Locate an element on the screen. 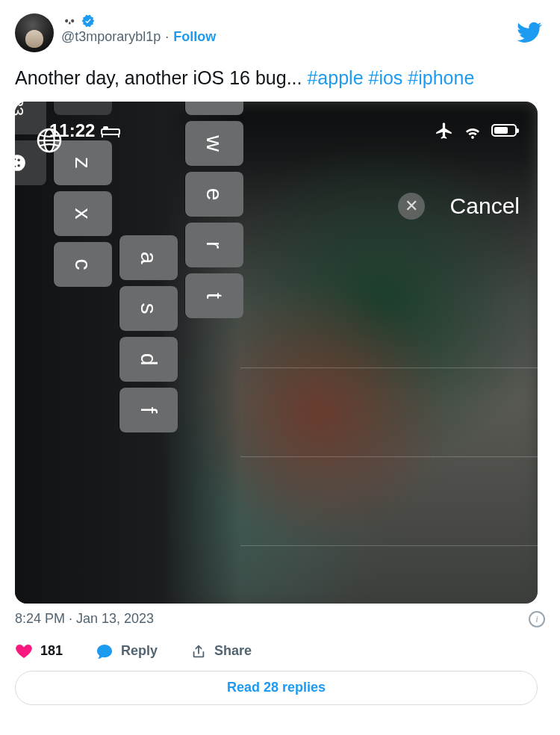 The height and width of the screenshot is (735, 560). key-x: x is located at coordinates (83, 214).